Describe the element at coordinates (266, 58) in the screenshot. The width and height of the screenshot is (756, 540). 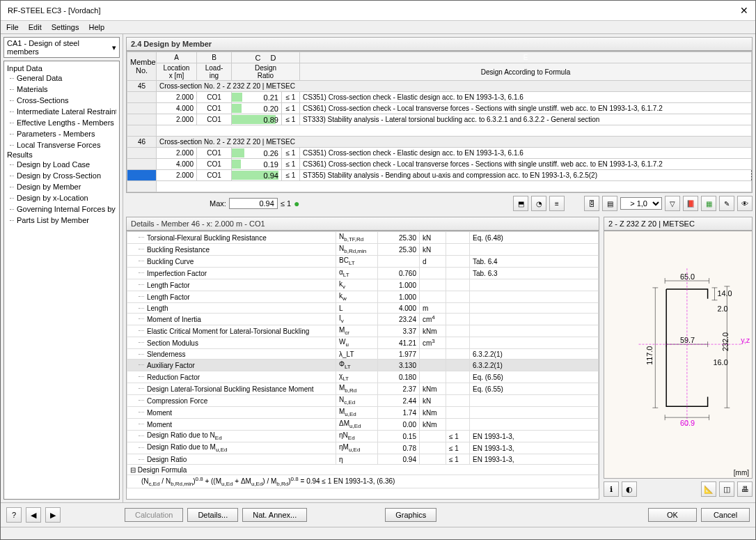
I see `col-c: C D` at that location.